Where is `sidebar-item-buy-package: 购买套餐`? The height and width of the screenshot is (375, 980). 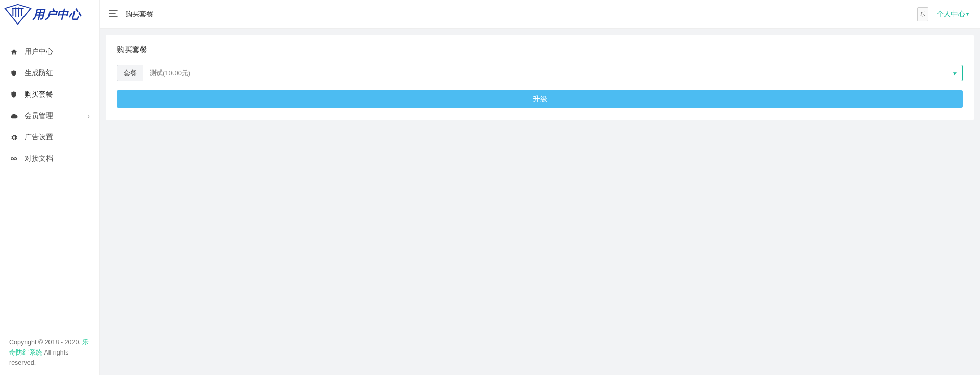 sidebar-item-buy-package: 购买套餐 is located at coordinates (50, 95).